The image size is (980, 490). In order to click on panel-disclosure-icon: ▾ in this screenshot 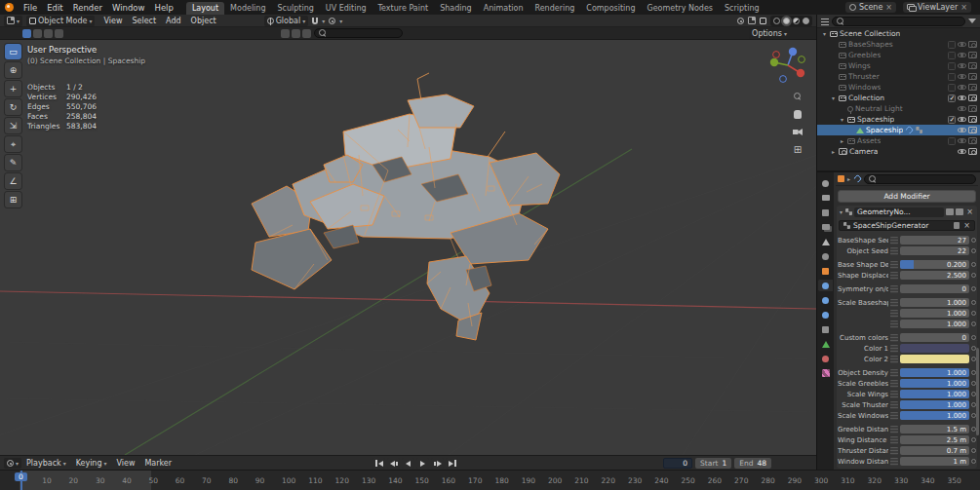, I will do `click(841, 212)`.